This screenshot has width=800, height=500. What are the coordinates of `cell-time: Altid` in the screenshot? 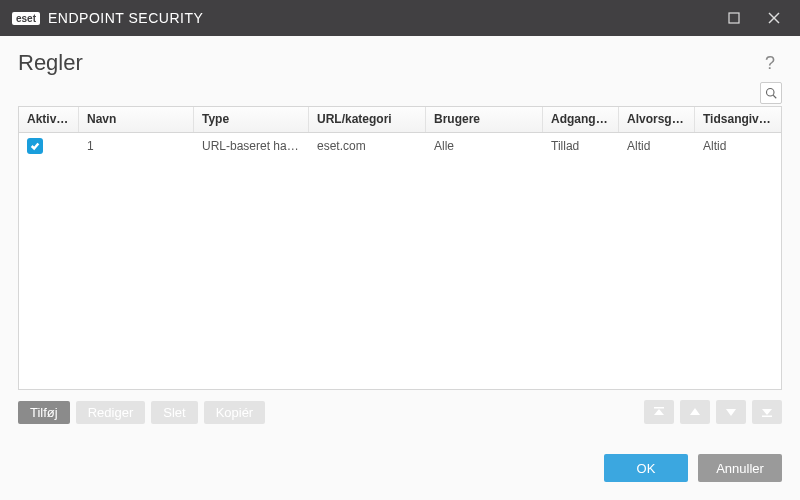 It's located at (738, 146).